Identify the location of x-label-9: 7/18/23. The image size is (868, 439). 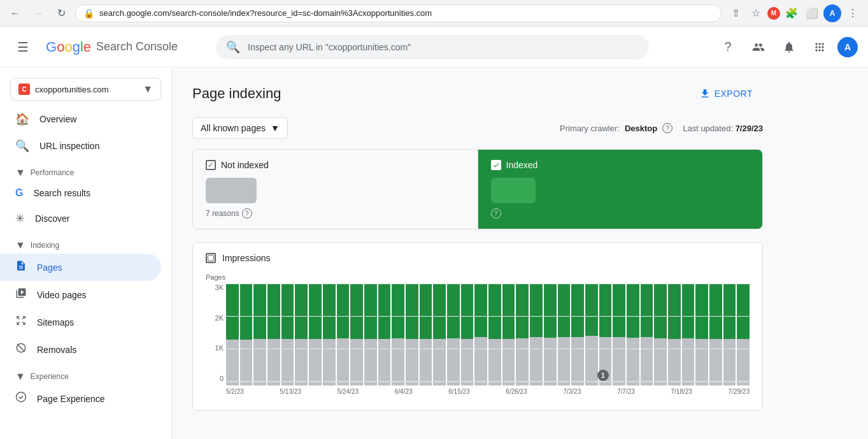
(681, 391).